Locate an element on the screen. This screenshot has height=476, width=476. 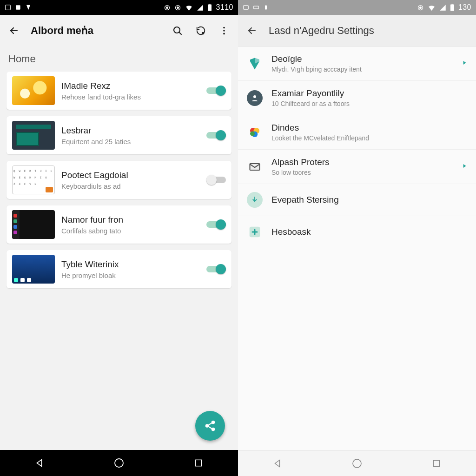
settings-row: DeoïgleMlydı. Vıgh bping acccapy itent is located at coordinates (357, 64).